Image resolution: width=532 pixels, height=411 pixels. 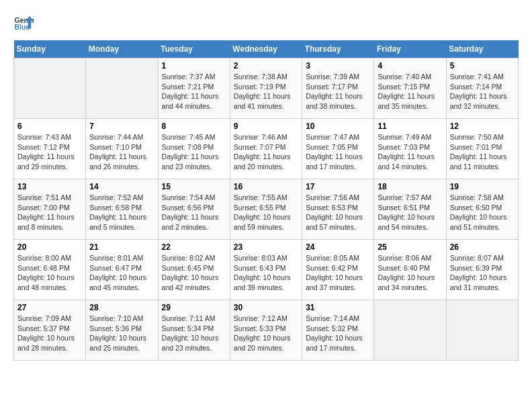 I want to click on day-info: Sunrise: 7:56 AMSunset: 6:53 PMDaylight:…, so click(x=338, y=212).